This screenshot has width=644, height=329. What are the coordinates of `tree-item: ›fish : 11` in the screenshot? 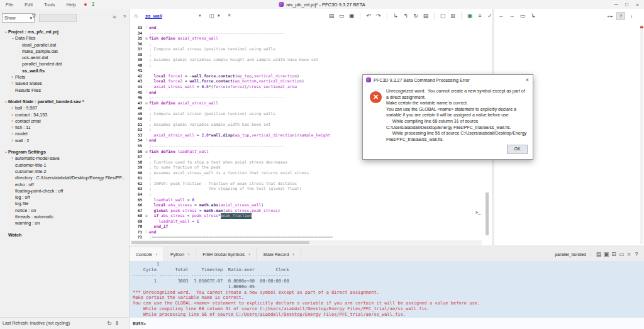 It's located at (64, 128).